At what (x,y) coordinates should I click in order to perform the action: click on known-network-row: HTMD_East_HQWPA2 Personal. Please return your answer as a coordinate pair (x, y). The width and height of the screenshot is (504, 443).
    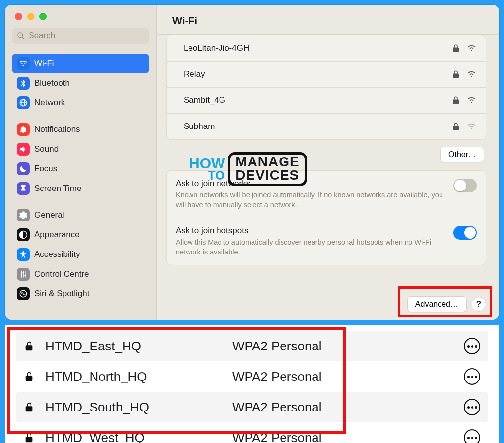
    Looking at the image, I should click on (252, 346).